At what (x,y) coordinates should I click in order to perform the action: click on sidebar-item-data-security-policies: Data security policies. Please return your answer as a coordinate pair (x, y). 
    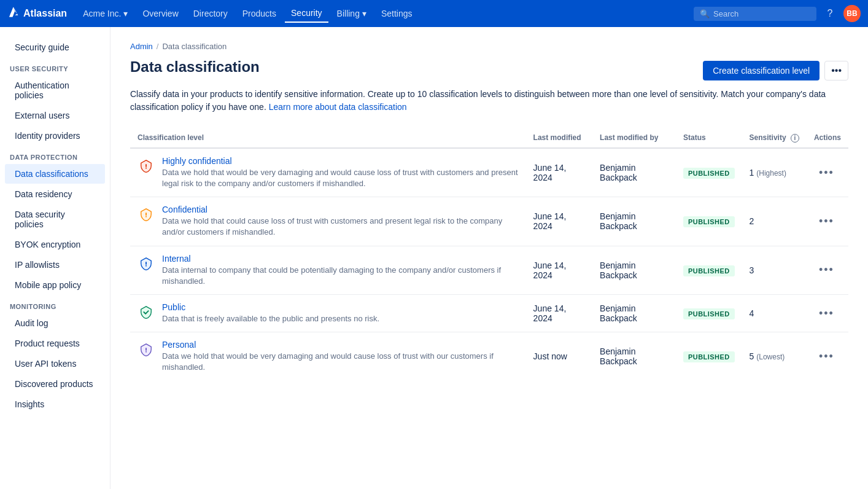
    Looking at the image, I should click on (55, 219).